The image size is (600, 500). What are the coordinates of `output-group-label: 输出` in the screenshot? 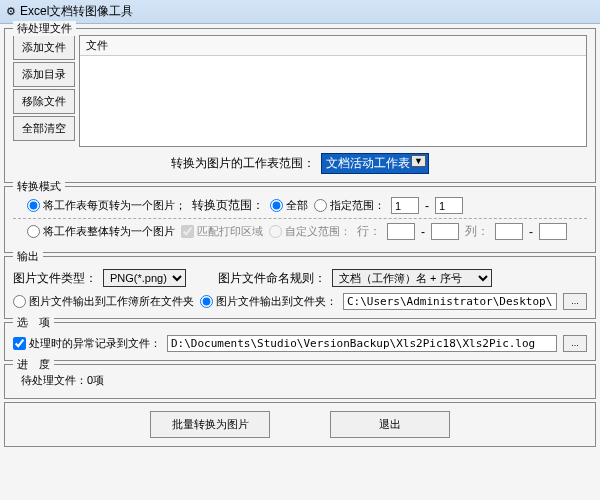 It's located at (28, 256).